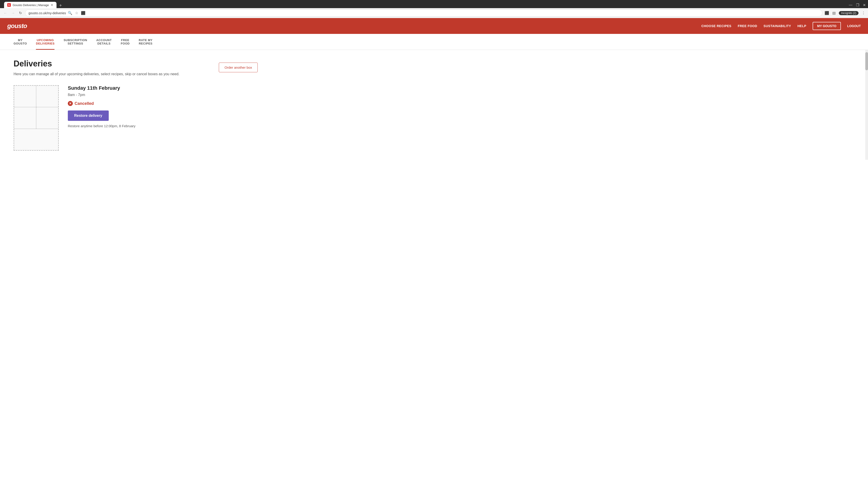  Describe the element at coordinates (61, 5) in the screenshot. I see `new-tab-button: +` at that location.